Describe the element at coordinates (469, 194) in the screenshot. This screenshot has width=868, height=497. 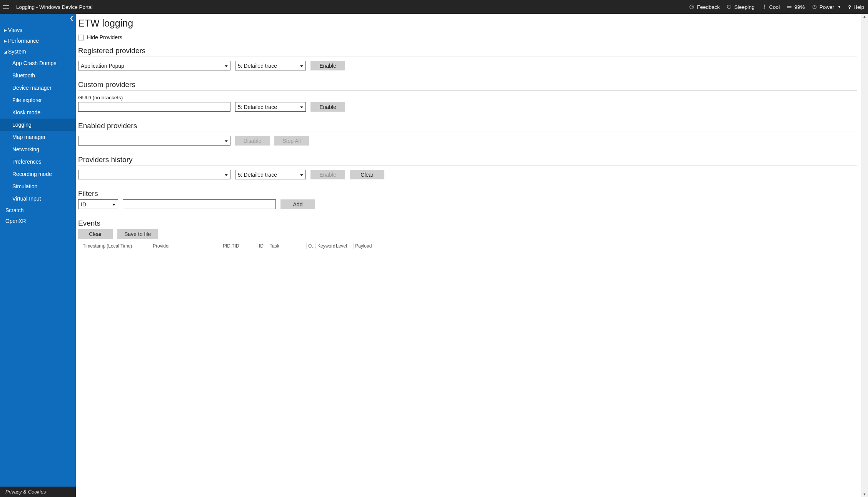
I see `filters-heading: Filters` at that location.